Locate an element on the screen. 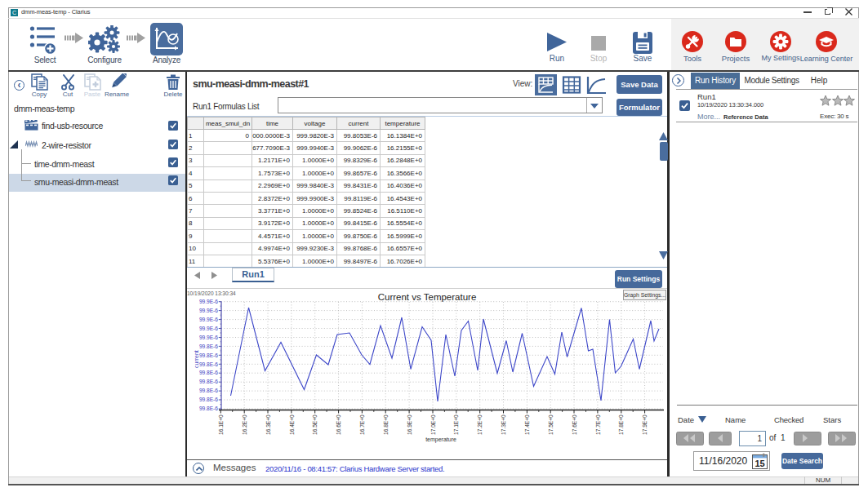  svg-text: 17.0E+0 is located at coordinates (433, 424).